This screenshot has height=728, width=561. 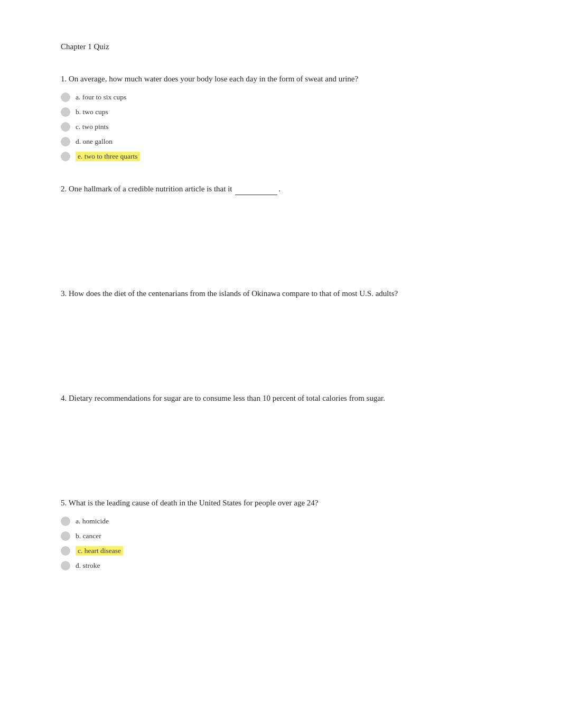 I want to click on option-label-5b: b. cancer, so click(x=89, y=536).